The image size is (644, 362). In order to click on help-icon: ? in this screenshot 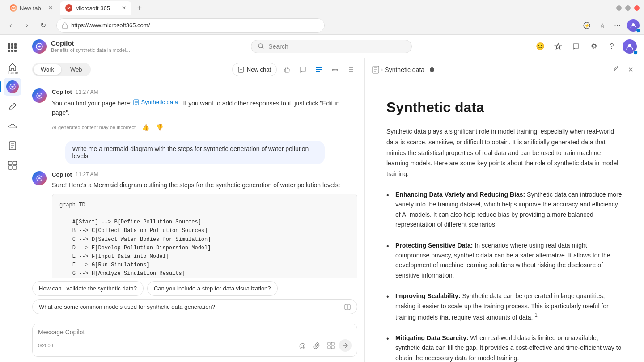, I will do `click(612, 46)`.